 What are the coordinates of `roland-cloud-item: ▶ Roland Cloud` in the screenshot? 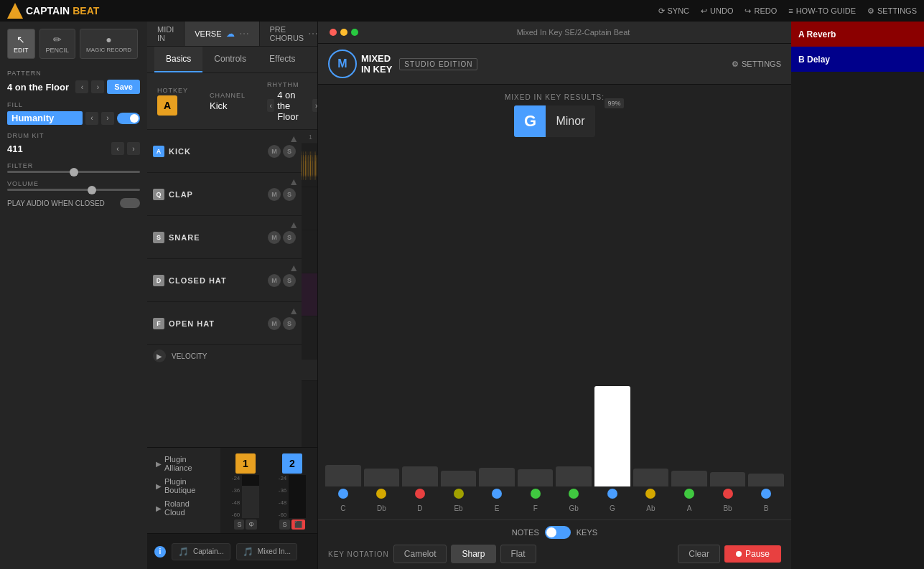 It's located at (184, 508).